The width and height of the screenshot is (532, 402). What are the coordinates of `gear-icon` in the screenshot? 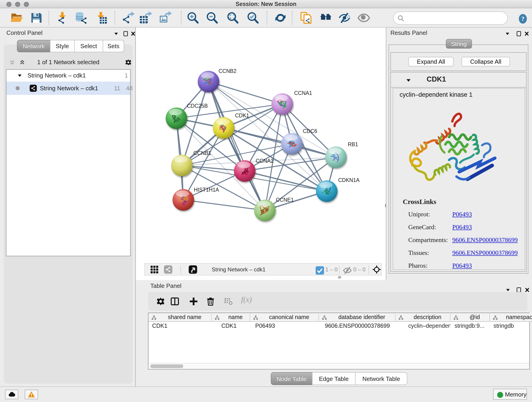 It's located at (128, 63).